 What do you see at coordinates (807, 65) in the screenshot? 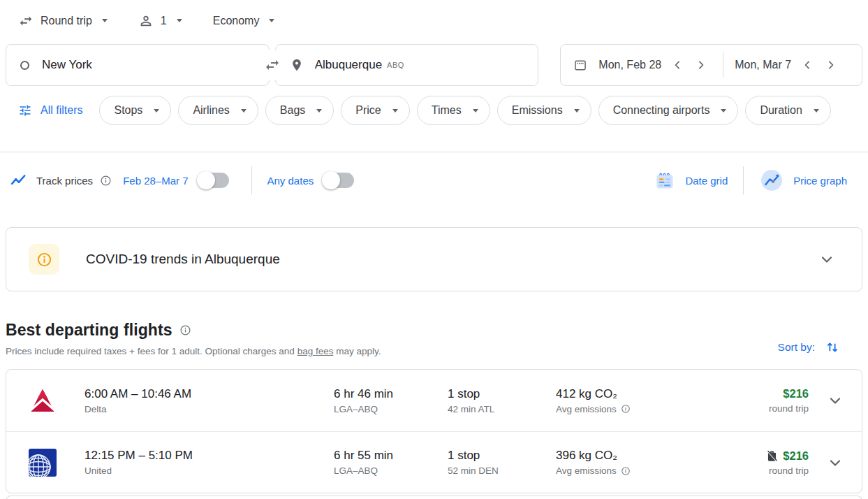
I see `return-date-previous-button` at bounding box center [807, 65].